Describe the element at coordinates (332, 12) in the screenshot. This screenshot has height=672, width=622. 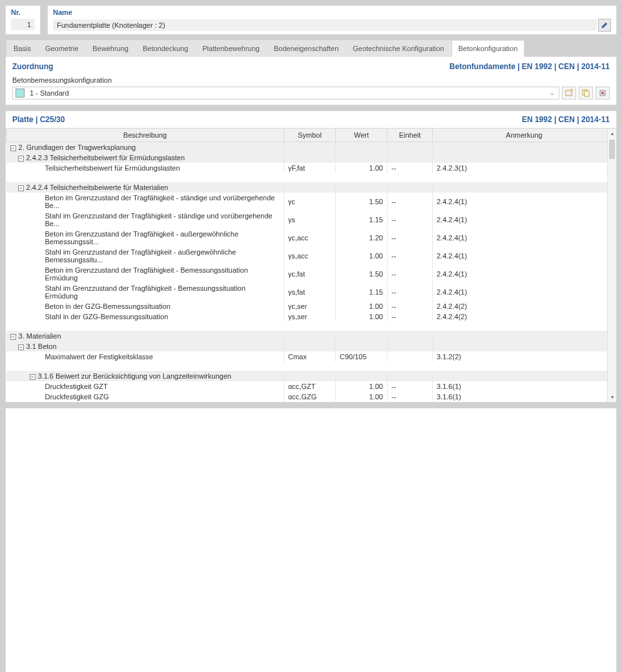
I see `name-label: Name` at that location.